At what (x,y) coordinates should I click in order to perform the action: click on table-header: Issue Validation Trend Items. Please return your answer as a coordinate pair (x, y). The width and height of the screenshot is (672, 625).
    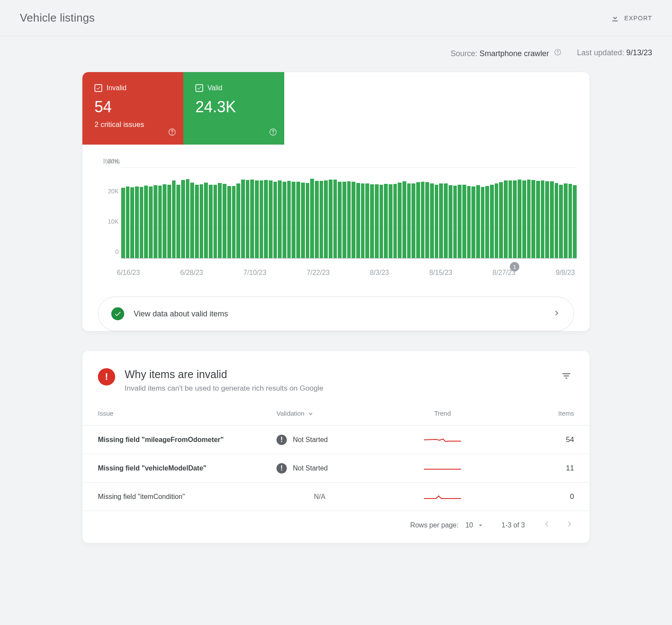
    Looking at the image, I should click on (336, 414).